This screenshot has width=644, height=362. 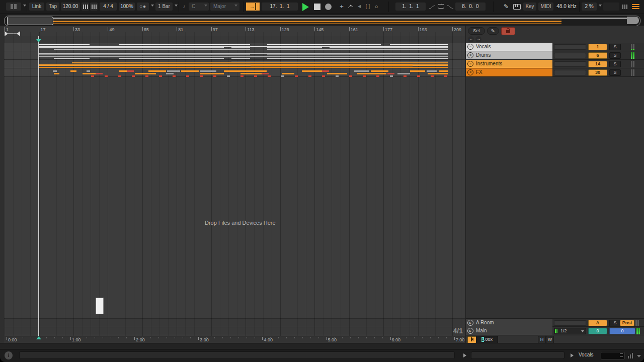 What do you see at coordinates (322, 346) in the screenshot?
I see `horizontal-scrollbar` at bounding box center [322, 346].